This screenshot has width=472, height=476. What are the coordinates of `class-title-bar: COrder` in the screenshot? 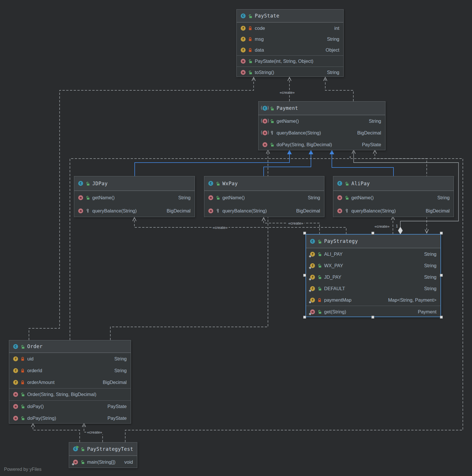 It's located at (70, 346).